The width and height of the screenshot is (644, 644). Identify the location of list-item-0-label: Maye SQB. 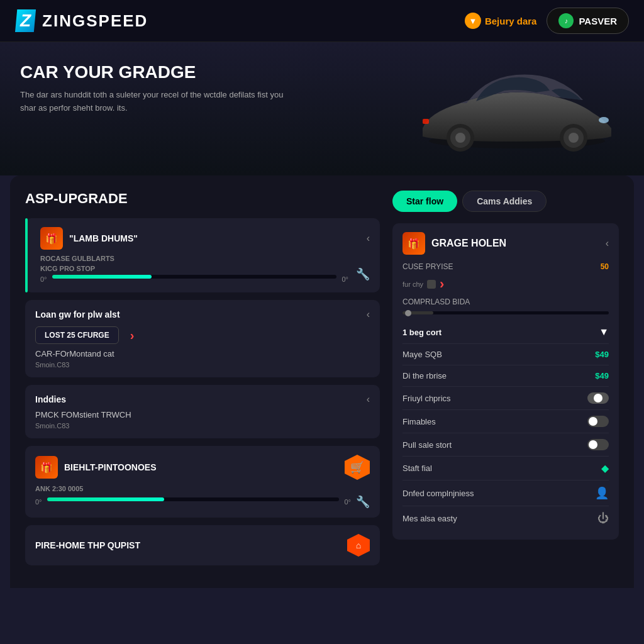
(423, 355).